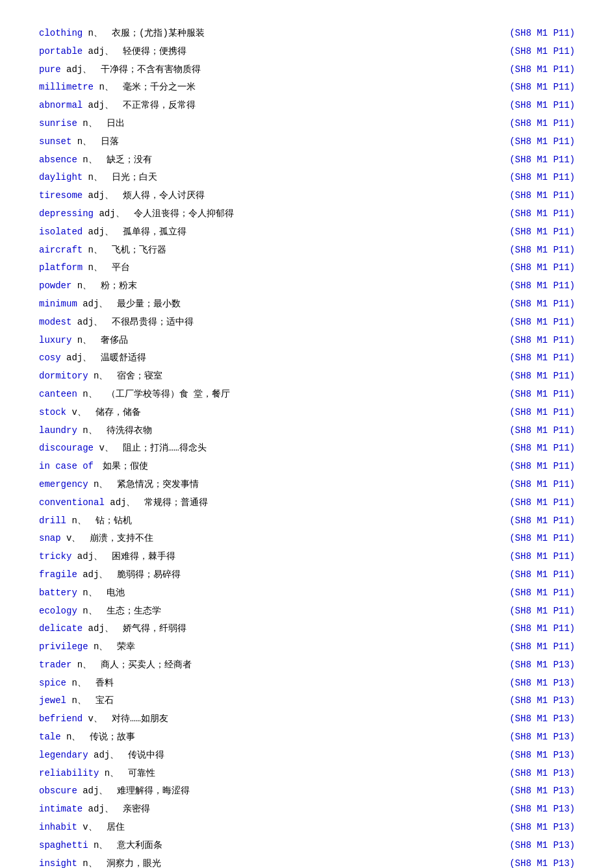 The height and width of the screenshot is (868, 614). What do you see at coordinates (274, 485) in the screenshot?
I see `vocab-entry: emergency n、 紧急情况；突发事情` at bounding box center [274, 485].